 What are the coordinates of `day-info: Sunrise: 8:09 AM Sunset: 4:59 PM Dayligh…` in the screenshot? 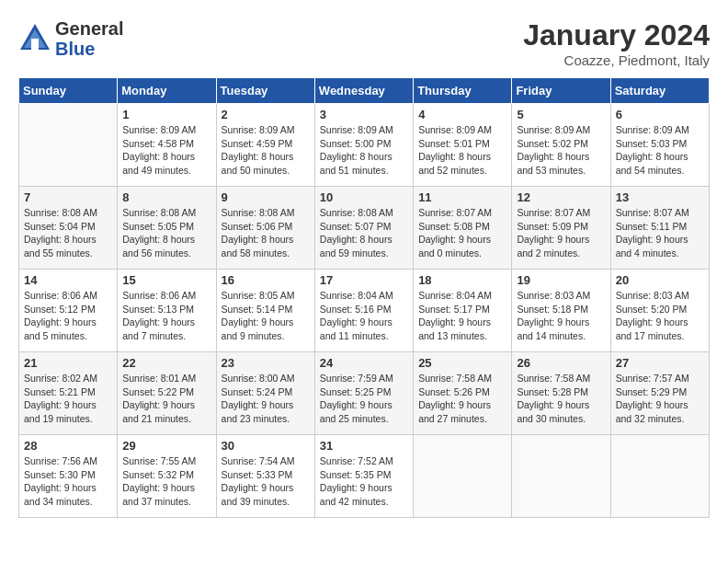 It's located at (266, 151).